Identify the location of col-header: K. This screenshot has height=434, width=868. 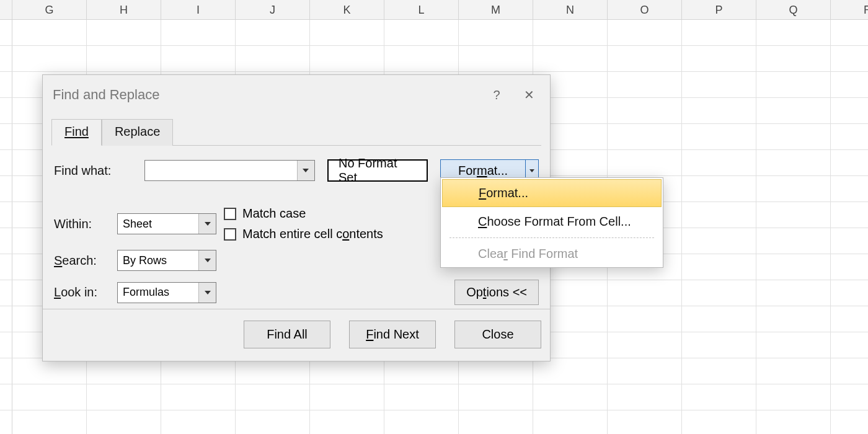
(347, 10).